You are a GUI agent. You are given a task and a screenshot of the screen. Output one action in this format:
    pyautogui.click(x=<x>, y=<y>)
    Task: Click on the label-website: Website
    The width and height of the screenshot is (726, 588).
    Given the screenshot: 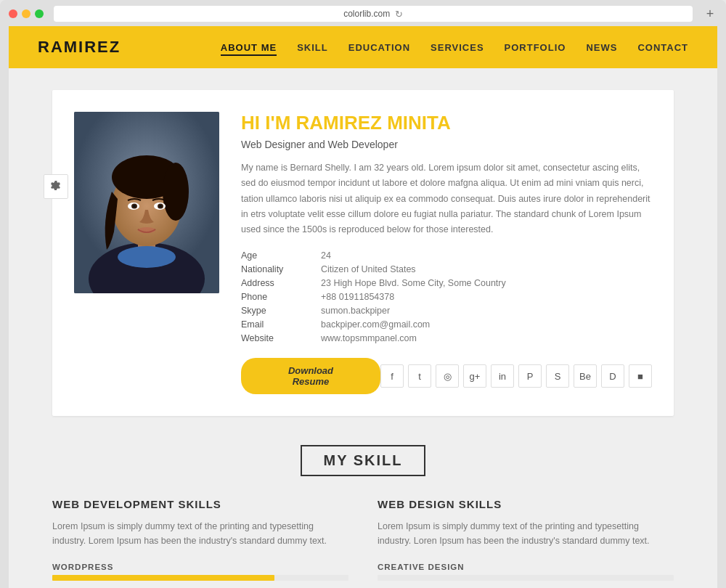 What is the action you would take?
    pyautogui.click(x=277, y=338)
    